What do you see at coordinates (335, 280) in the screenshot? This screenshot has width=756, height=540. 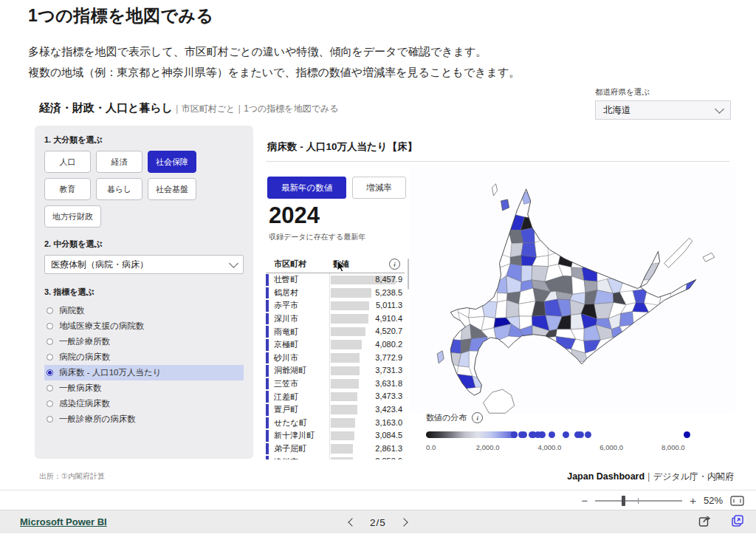 I see `table-row: 壮瞥町8,457.9` at bounding box center [335, 280].